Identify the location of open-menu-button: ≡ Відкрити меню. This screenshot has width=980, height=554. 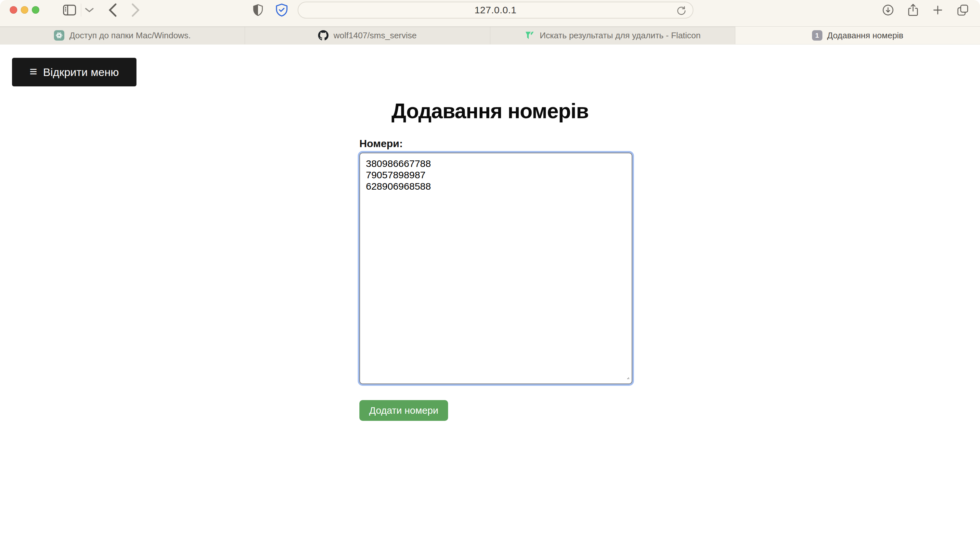
(74, 72).